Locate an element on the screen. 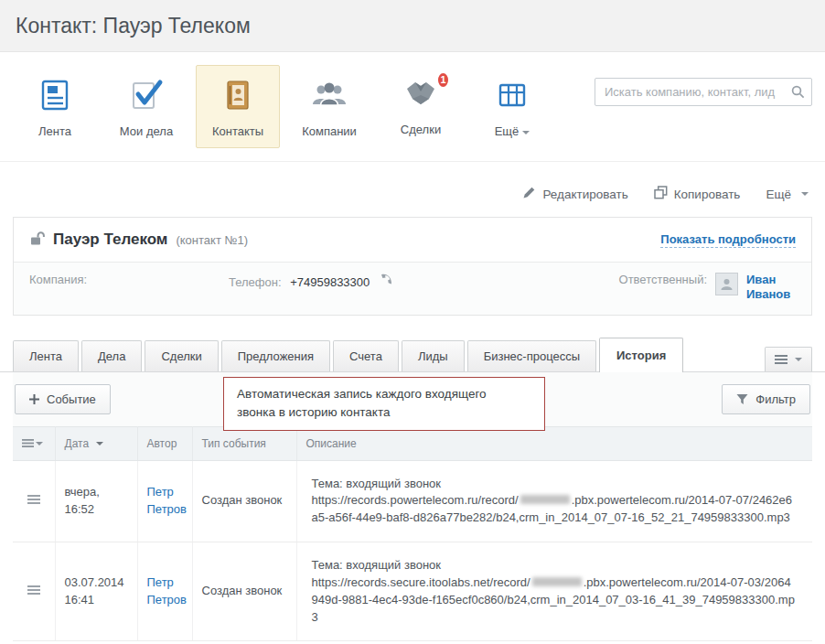 Image resolution: width=825 pixels, height=644 pixels. detail-tabs: Лента Дела Сделки Предложения Счета Лиды… is located at coordinates (412, 344).